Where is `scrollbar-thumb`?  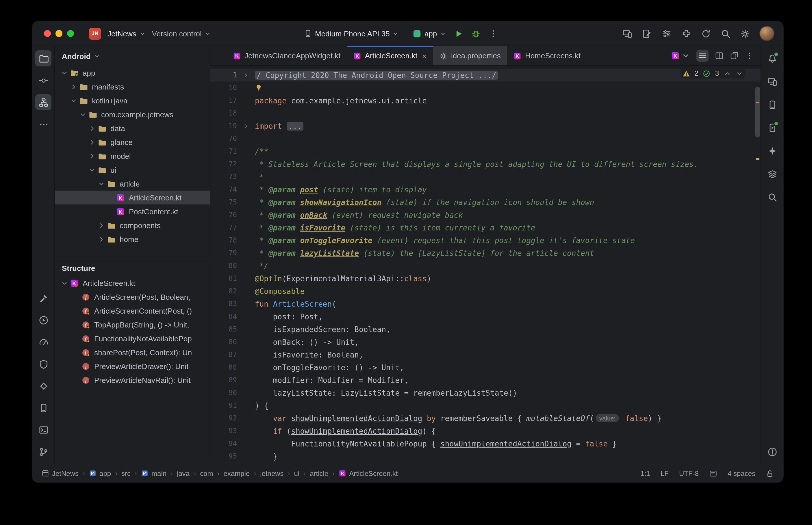 scrollbar-thumb is located at coordinates (758, 112).